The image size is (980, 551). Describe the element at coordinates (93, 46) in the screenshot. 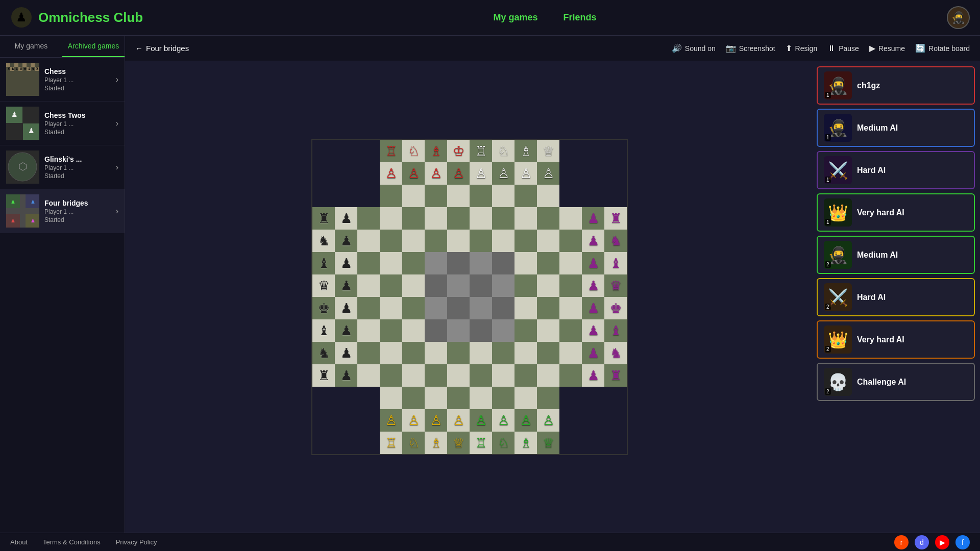

I see `tab-archived-games: Archived games` at that location.